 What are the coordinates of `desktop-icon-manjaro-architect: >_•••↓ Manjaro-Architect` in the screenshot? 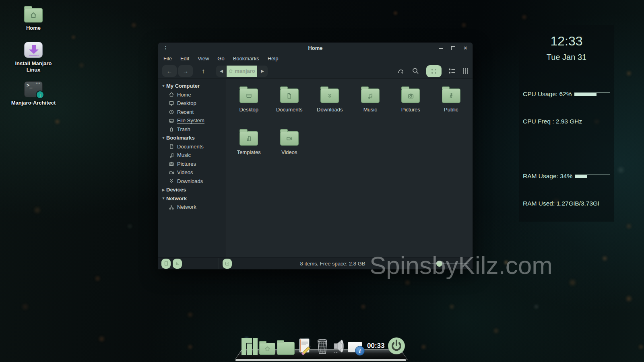 It's located at (33, 94).